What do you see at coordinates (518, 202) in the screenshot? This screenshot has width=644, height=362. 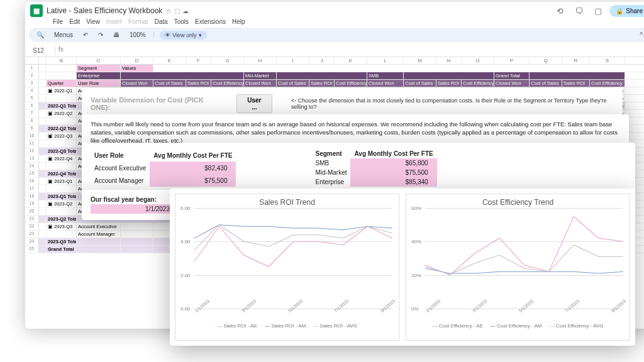 I see `chart-title: Cost Efficiency Trend` at bounding box center [518, 202].